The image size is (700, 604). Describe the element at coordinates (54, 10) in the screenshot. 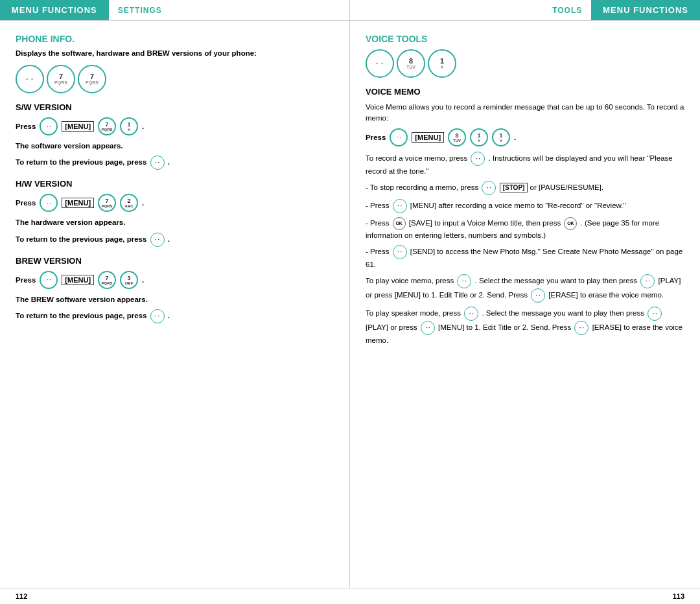

I see `left-menu-functions-tab: MENU FUNCTIONS` at that location.